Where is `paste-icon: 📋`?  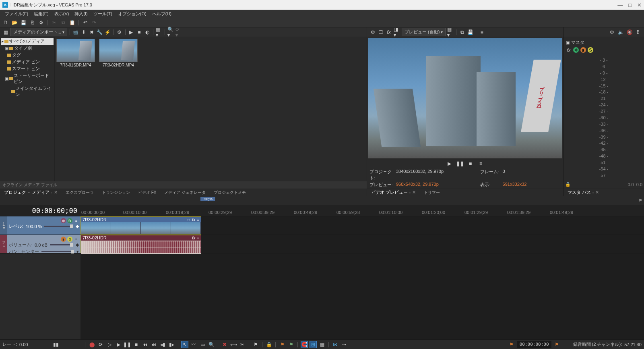
paste-icon: 📋 is located at coordinates (72, 23).